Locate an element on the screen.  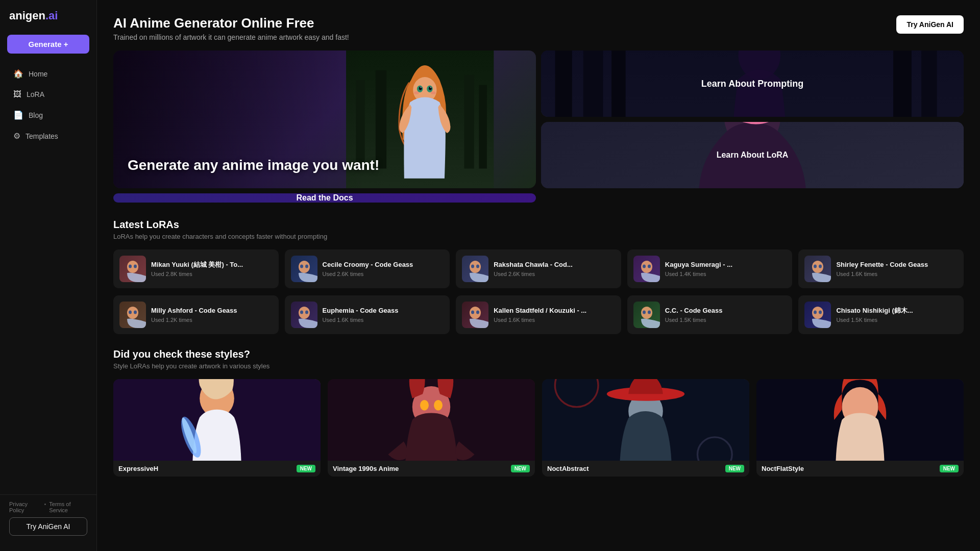
lora-used-3: Used 1.4K times is located at coordinates (726, 274).